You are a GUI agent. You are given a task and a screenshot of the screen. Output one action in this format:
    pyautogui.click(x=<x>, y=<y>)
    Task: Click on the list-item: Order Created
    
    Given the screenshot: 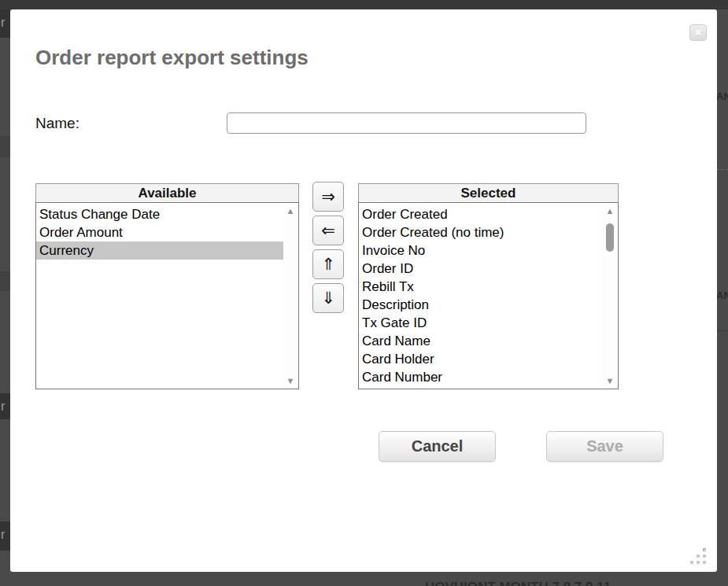 What is the action you would take?
    pyautogui.click(x=481, y=214)
    